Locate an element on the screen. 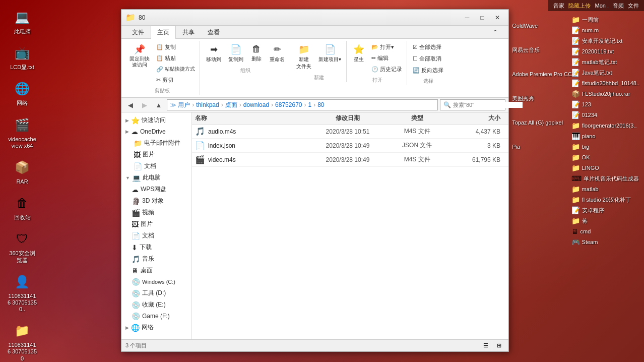 The width and height of the screenshot is (644, 362). desktop-icon-right-12: 📁 big is located at coordinates (606, 147).